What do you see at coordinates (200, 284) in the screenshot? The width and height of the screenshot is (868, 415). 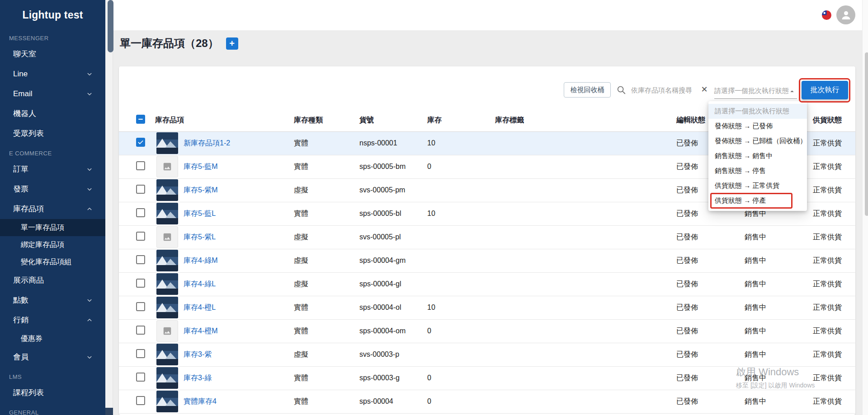 I see `product-name-link: 庫存4-綠L` at bounding box center [200, 284].